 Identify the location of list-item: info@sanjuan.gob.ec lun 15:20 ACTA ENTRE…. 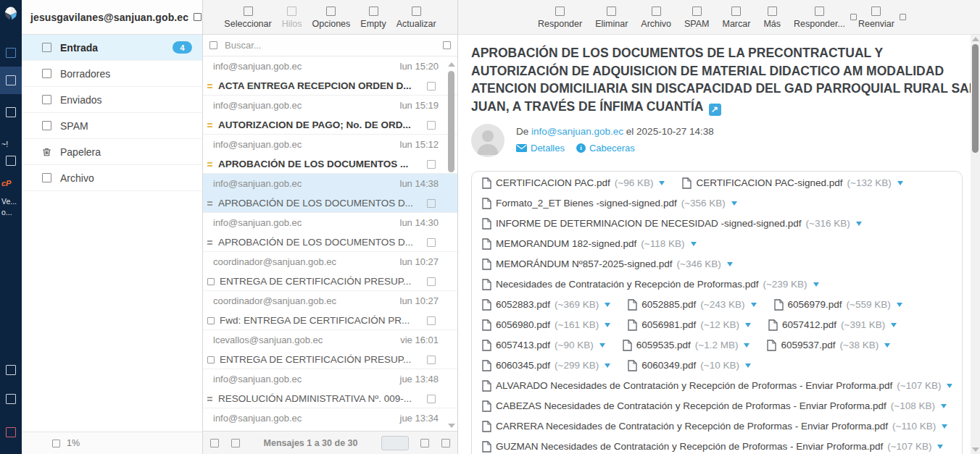
(331, 76).